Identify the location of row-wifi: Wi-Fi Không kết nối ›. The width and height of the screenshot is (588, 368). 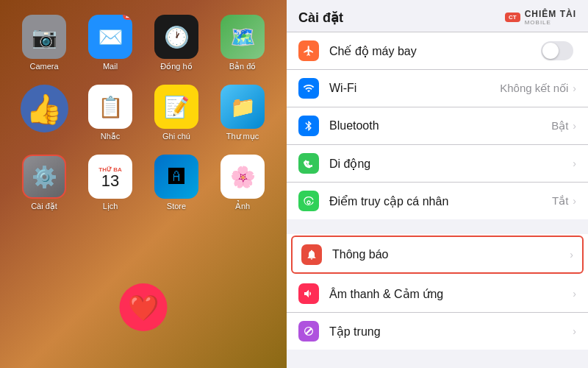
(437, 88).